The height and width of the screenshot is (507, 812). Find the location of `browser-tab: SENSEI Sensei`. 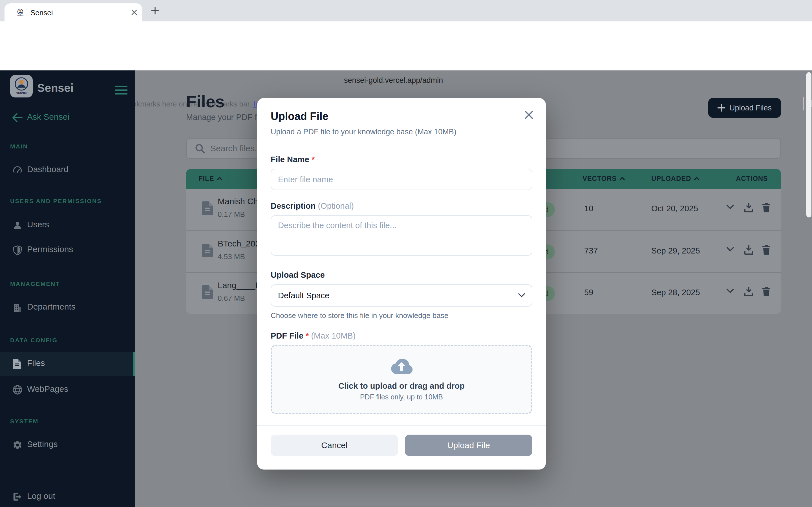

browser-tab: SENSEI Sensei is located at coordinates (73, 12).